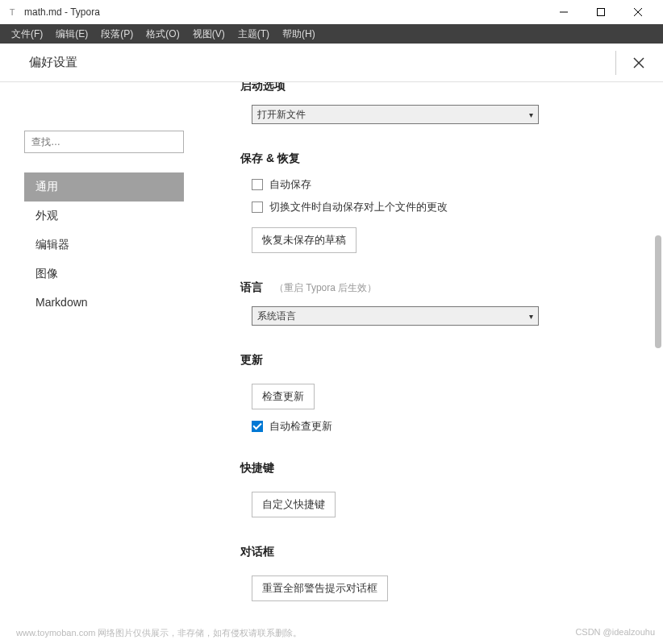 The width and height of the screenshot is (663, 644). I want to click on menu-help: 帮助(H), so click(298, 34).